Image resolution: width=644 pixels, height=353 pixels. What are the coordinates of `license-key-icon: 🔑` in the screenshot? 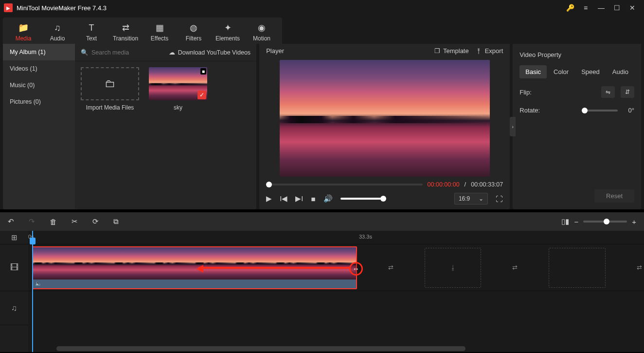 It's located at (570, 8).